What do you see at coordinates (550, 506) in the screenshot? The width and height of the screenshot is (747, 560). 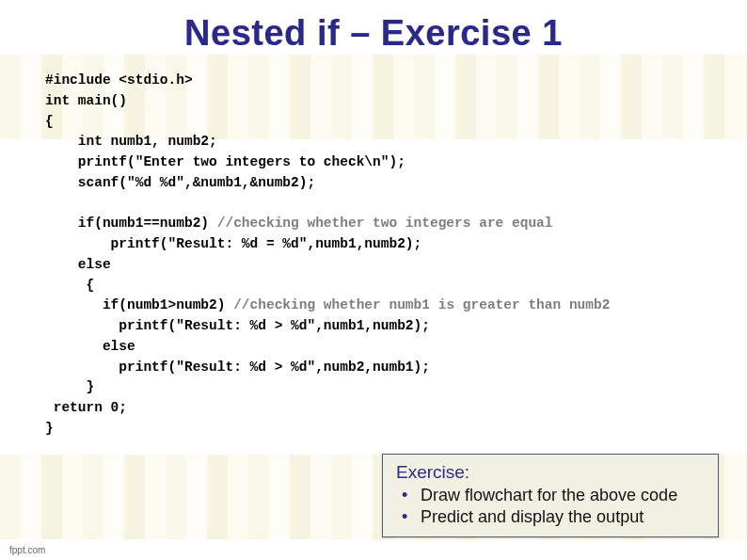 I see `exercise-list: •Draw flowchart for the above code •Pred…` at bounding box center [550, 506].